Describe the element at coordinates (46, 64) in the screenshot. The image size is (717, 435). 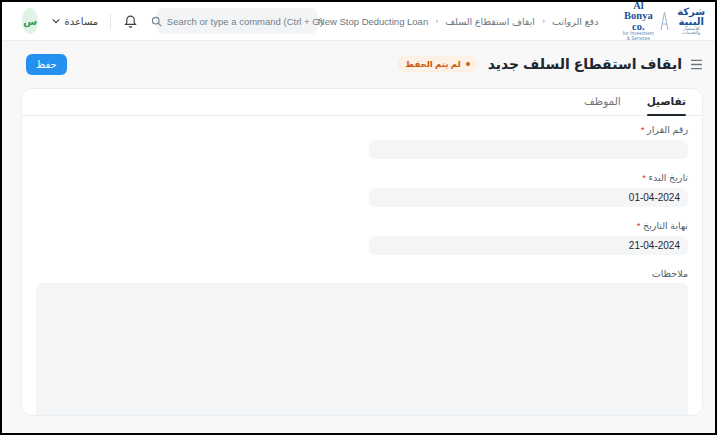
I see `save-button: حفظ` at that location.